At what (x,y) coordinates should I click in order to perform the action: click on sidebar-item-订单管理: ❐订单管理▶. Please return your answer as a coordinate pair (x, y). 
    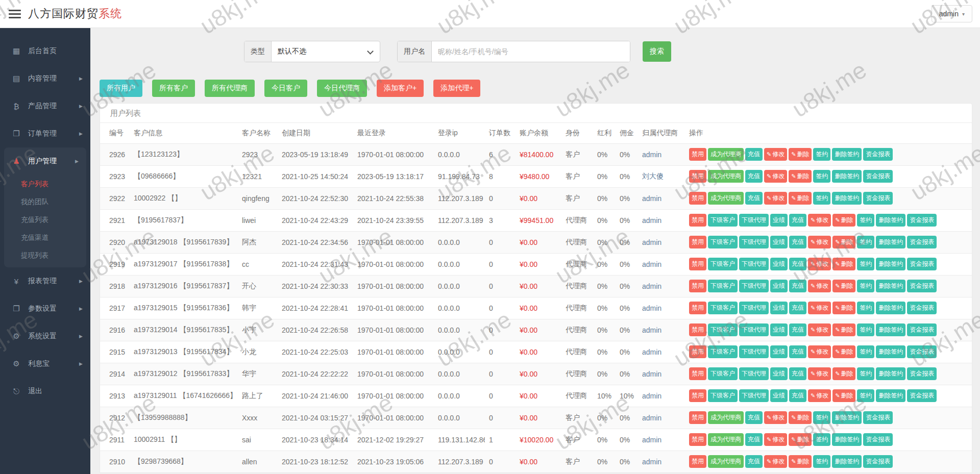
    Looking at the image, I should click on (45, 134).